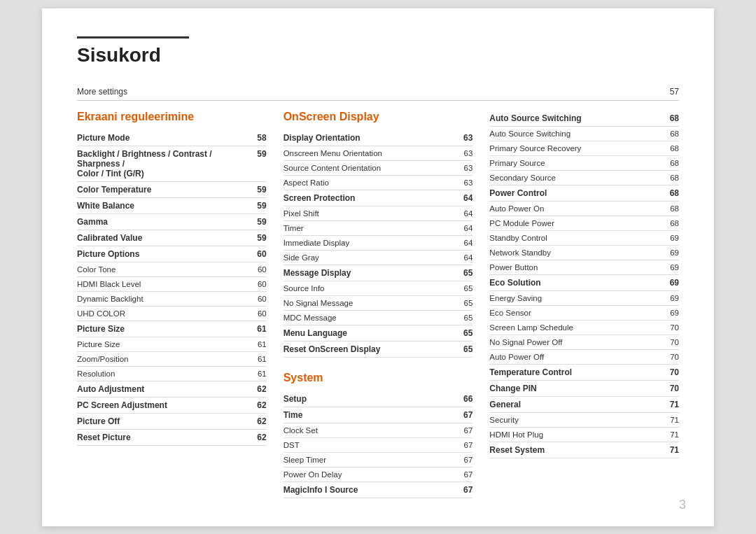 This screenshot has height=534, width=756. Describe the element at coordinates (584, 435) in the screenshot. I see `list-item: HDMI Hot Plug71` at that location.